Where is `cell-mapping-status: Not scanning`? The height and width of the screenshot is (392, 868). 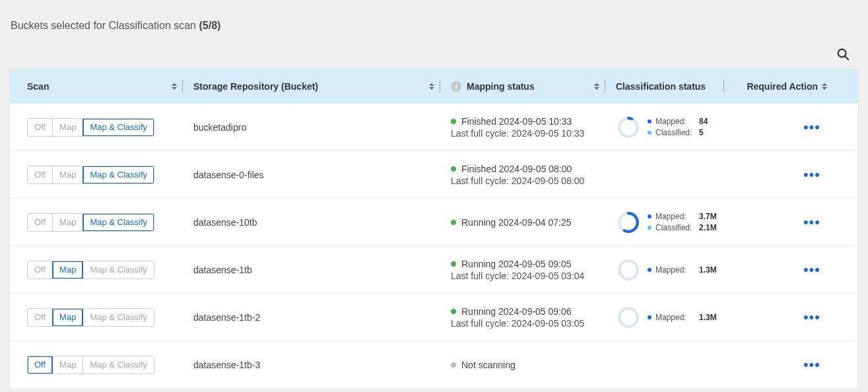
cell-mapping-status: Not scanning is located at coordinates (528, 365).